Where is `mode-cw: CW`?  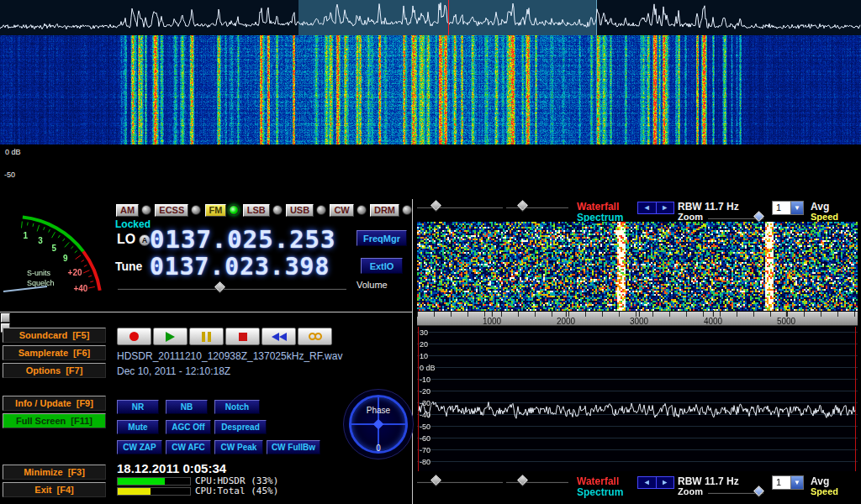 mode-cw: CW is located at coordinates (348, 210).